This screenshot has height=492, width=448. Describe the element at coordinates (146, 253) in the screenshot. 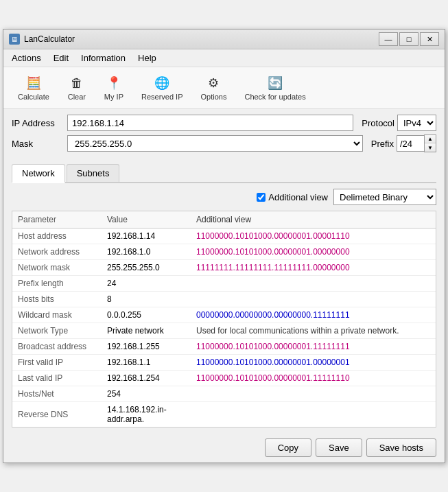

I see `cell-value: 192.168.1.0` at that location.